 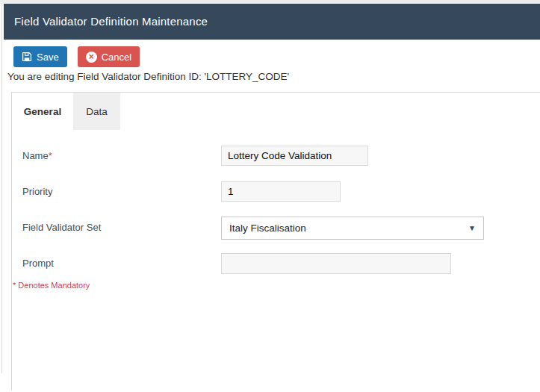 I want to click on circle-x-icon: ×, so click(x=91, y=57).